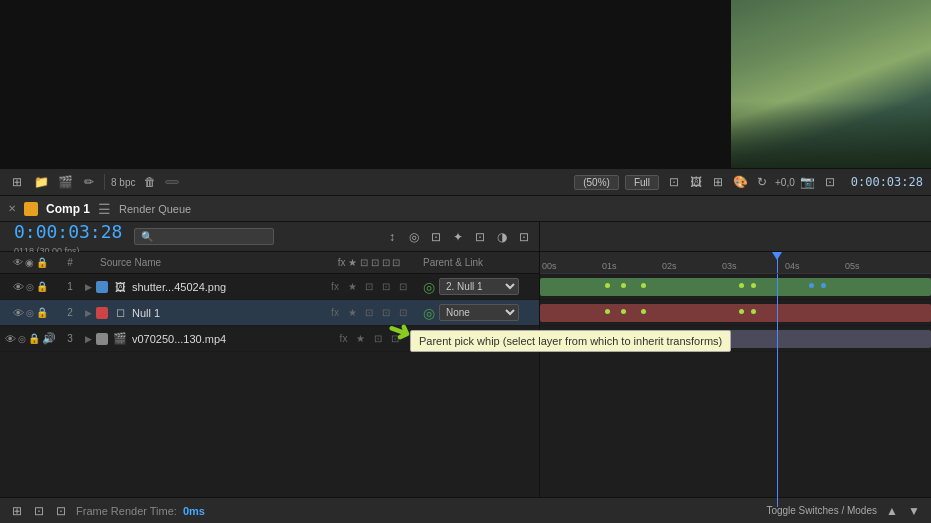  I want to click on layer-2-parent-select: None 1. shutter, so click(479, 312).